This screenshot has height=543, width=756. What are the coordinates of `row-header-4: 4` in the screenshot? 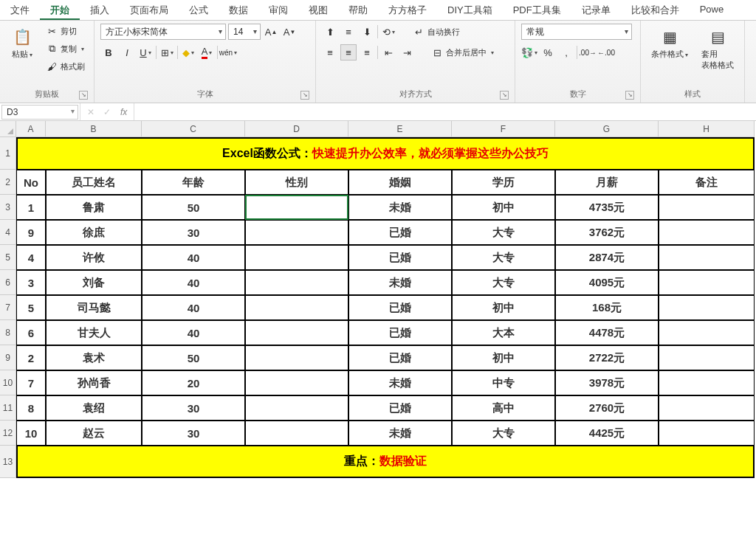 It's located at (8, 232).